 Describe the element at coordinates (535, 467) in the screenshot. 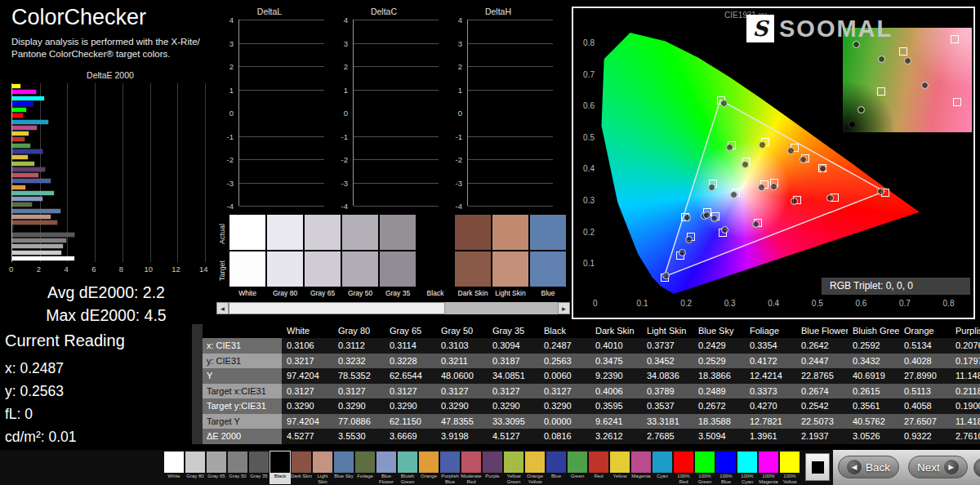

I see `tile-orange-yellow: Orange Yellow` at that location.